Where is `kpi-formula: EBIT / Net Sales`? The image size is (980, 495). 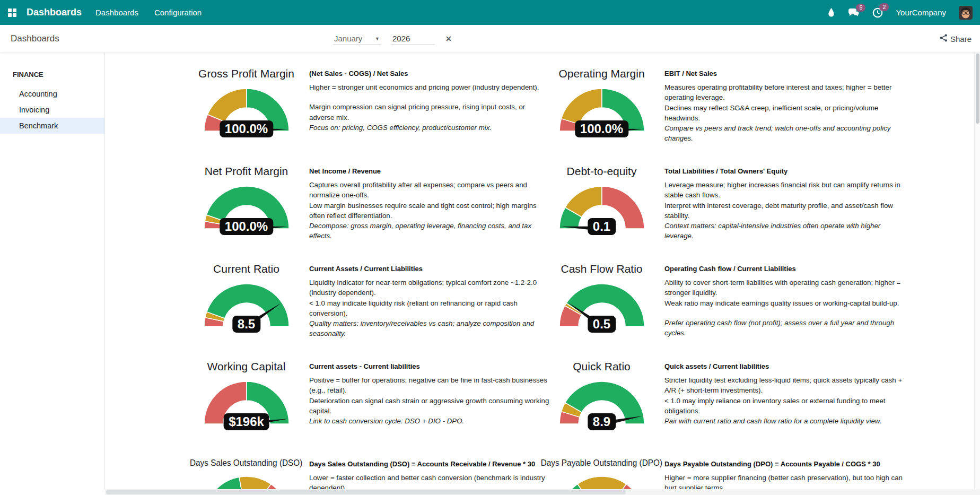
kpi-formula: EBIT / Net Sales is located at coordinates (785, 73).